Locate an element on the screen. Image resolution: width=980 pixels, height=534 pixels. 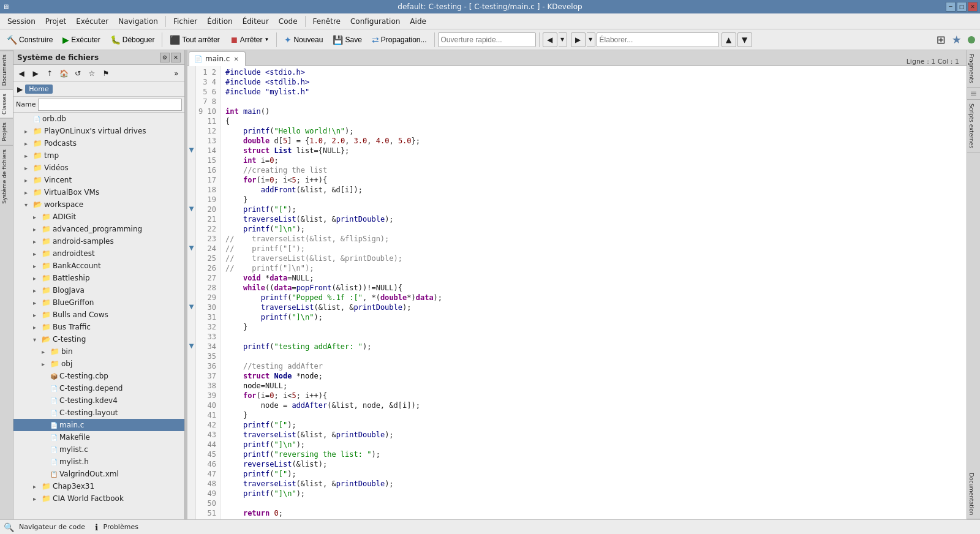
tree-item-bin: ▸📁bin is located at coordinates (99, 352).